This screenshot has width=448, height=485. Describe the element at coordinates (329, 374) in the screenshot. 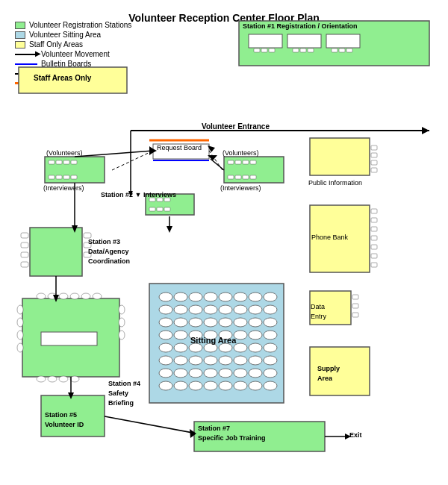

I see `supply-area-label: SupplyArea` at that location.